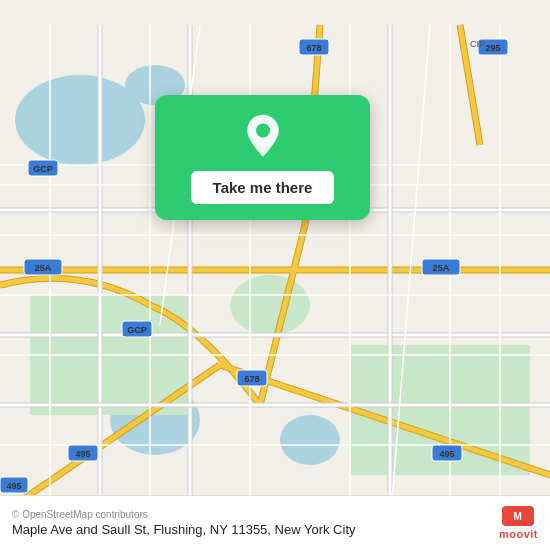 The height and width of the screenshot is (550, 550). What do you see at coordinates (263, 137) in the screenshot?
I see `location-pin-icon` at bounding box center [263, 137].